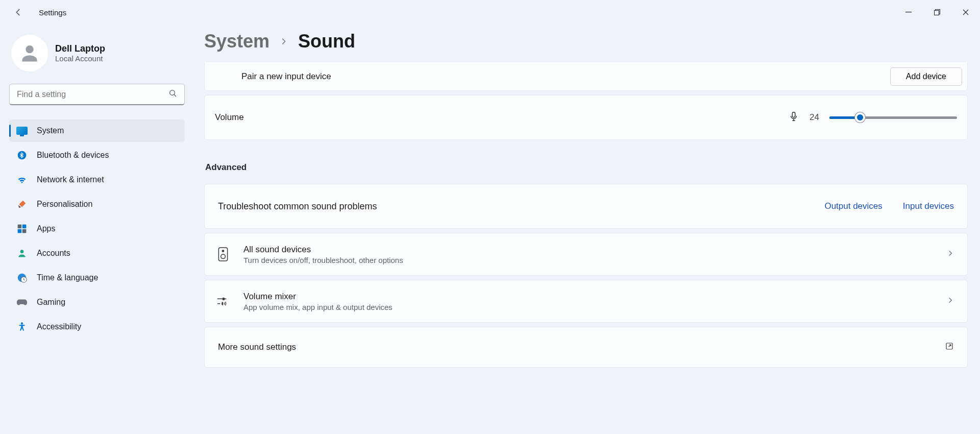  I want to click on back-button, so click(18, 12).